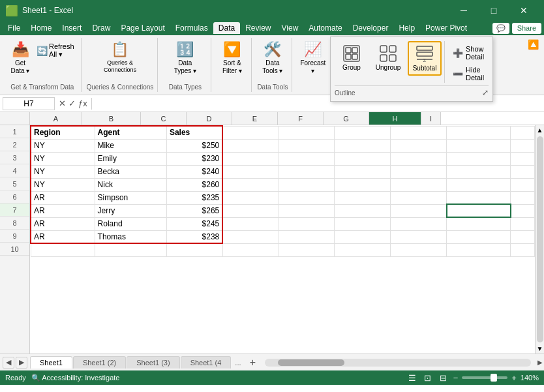 The image size is (544, 392). What do you see at coordinates (352, 57) in the screenshot?
I see `group-button: Group` at bounding box center [352, 57].